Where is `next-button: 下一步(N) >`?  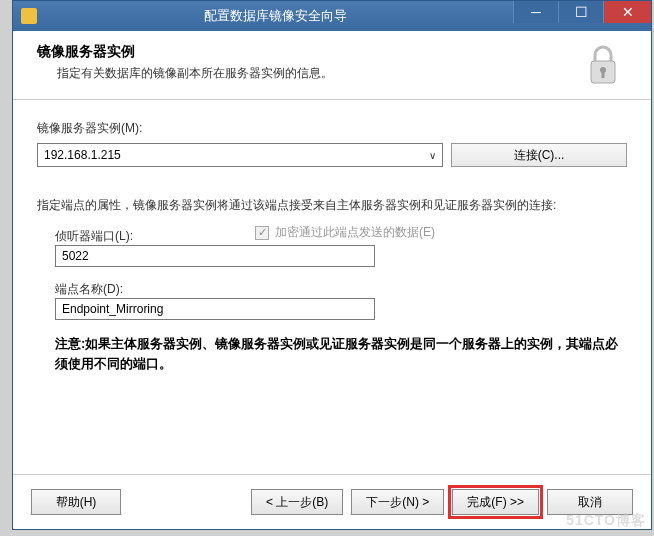 next-button: 下一步(N) > is located at coordinates (398, 502).